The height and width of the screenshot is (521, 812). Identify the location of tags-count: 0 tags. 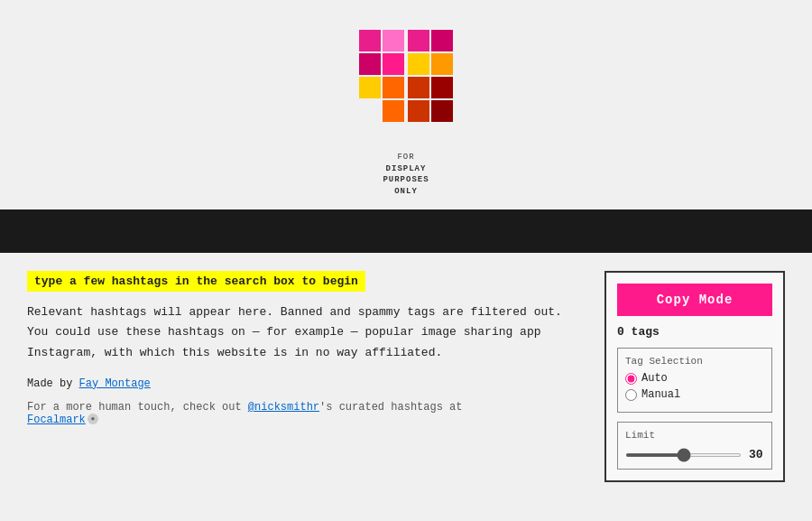
(695, 332).